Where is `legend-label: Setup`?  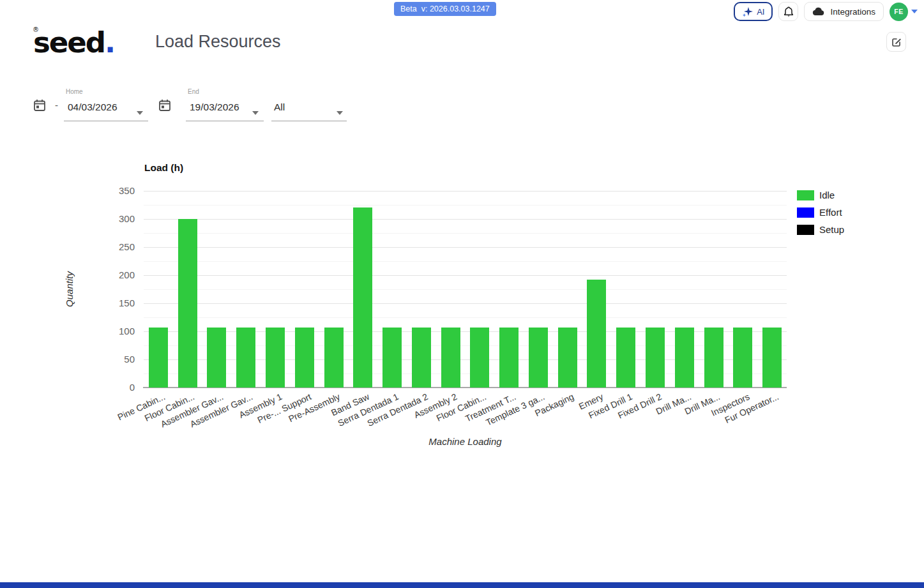
legend-label: Setup is located at coordinates (831, 230).